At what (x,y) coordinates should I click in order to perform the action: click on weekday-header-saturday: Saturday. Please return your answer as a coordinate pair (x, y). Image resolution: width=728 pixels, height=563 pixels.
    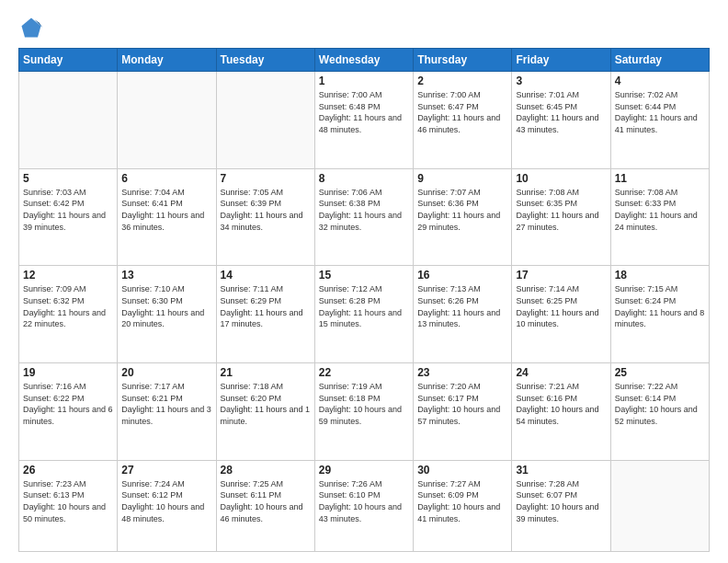
    Looking at the image, I should click on (660, 61).